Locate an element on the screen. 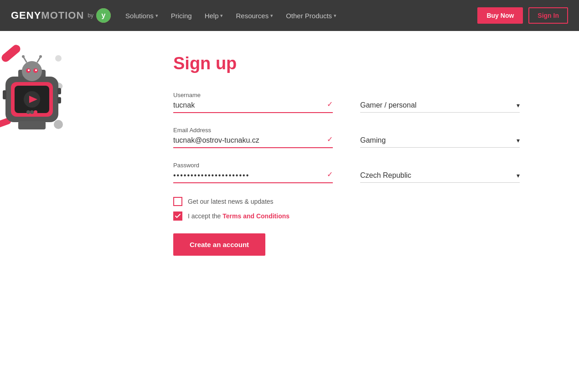 The width and height of the screenshot is (579, 392). news-checkbox-label: Get our latest news & updates is located at coordinates (231, 201).